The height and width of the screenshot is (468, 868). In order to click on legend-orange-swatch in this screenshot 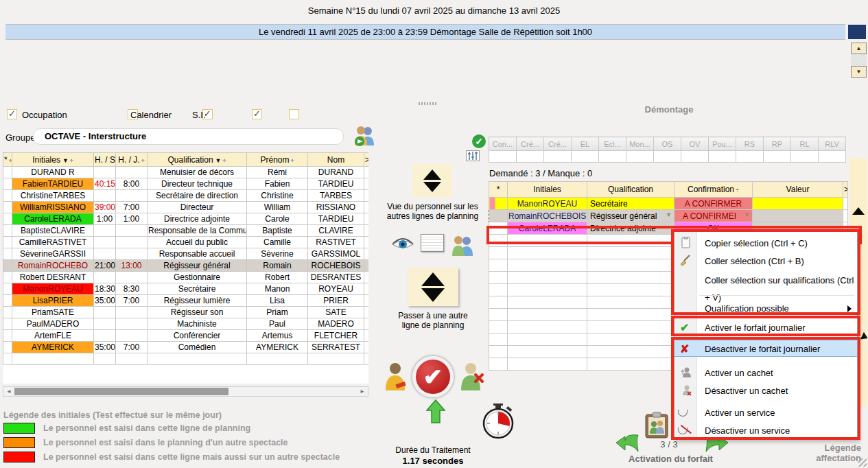, I will do `click(19, 443)`.